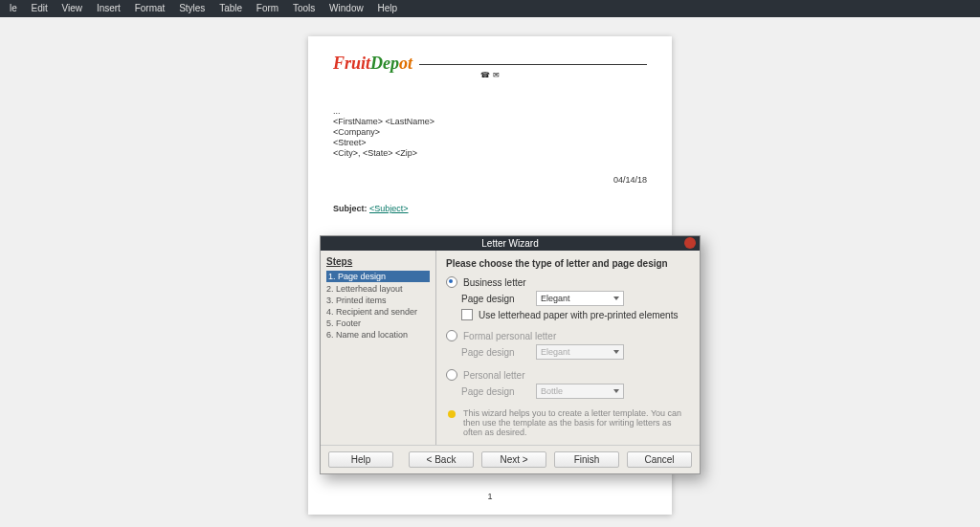  What do you see at coordinates (231, 8) in the screenshot?
I see `menu-table: Table` at bounding box center [231, 8].